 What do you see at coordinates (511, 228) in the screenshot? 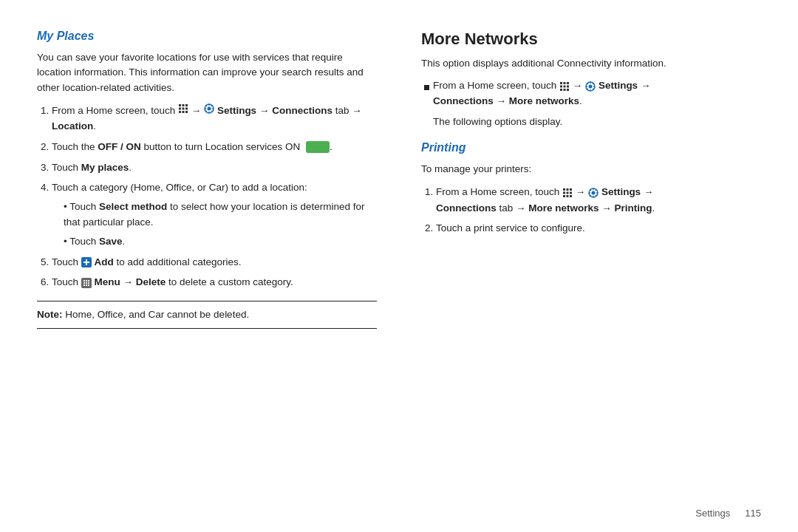
I see `print-step2-text: Touch a print service to configure.` at bounding box center [511, 228].